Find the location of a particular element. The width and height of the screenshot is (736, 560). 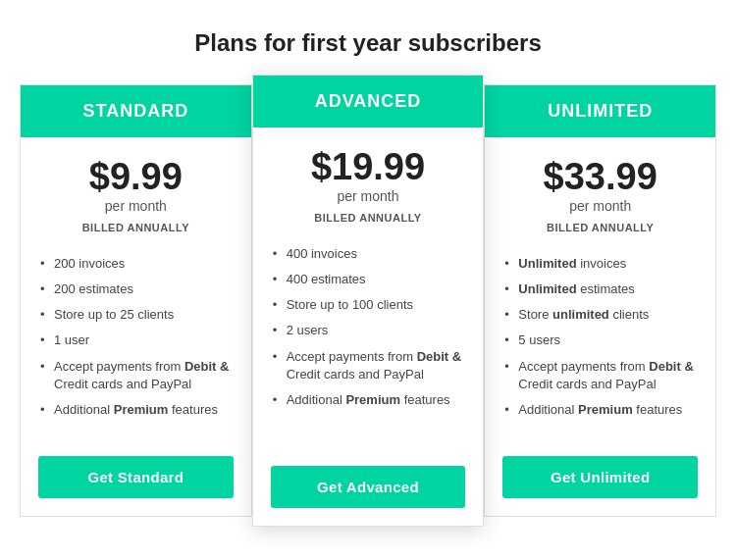

plan-billing-advanced: BILLED ANNUALLY is located at coordinates (369, 218).